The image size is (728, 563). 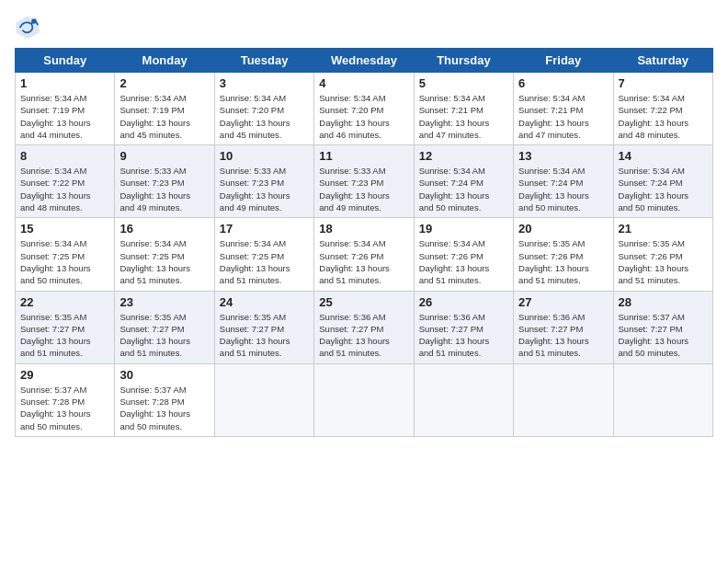 What do you see at coordinates (364, 302) in the screenshot?
I see `day-number: 25` at bounding box center [364, 302].